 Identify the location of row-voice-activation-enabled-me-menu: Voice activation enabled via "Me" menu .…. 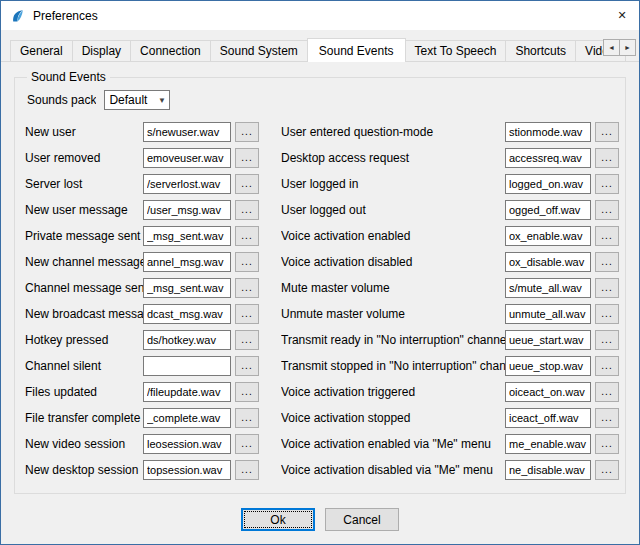
(450, 444).